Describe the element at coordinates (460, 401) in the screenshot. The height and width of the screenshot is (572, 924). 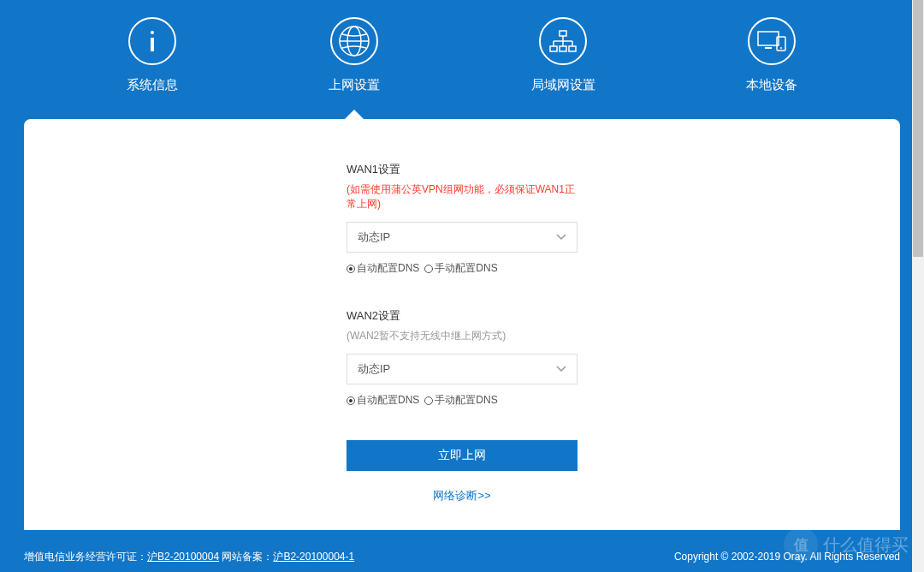
I see `wan2-dns-manual-radio: 手动配置DNS` at that location.